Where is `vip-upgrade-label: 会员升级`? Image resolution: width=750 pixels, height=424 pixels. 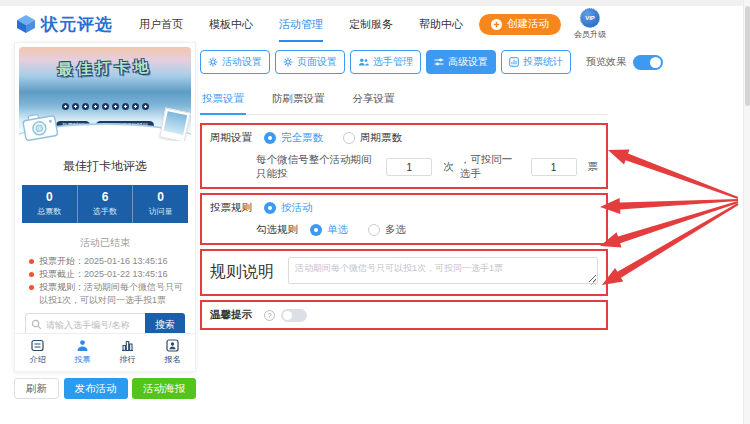 vip-upgrade-label: 会员升级 is located at coordinates (590, 34).